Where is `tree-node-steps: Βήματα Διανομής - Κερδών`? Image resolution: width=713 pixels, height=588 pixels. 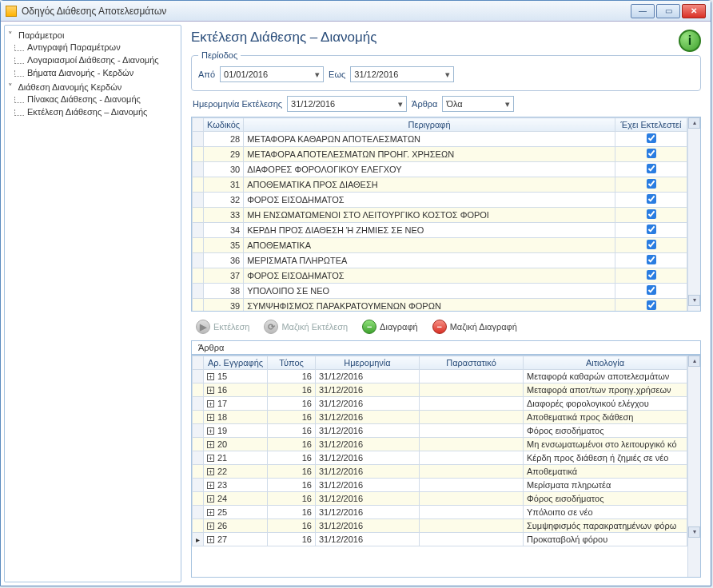
tree-node-steps: Βήματα Διανομής - Κερδών is located at coordinates (93, 73).